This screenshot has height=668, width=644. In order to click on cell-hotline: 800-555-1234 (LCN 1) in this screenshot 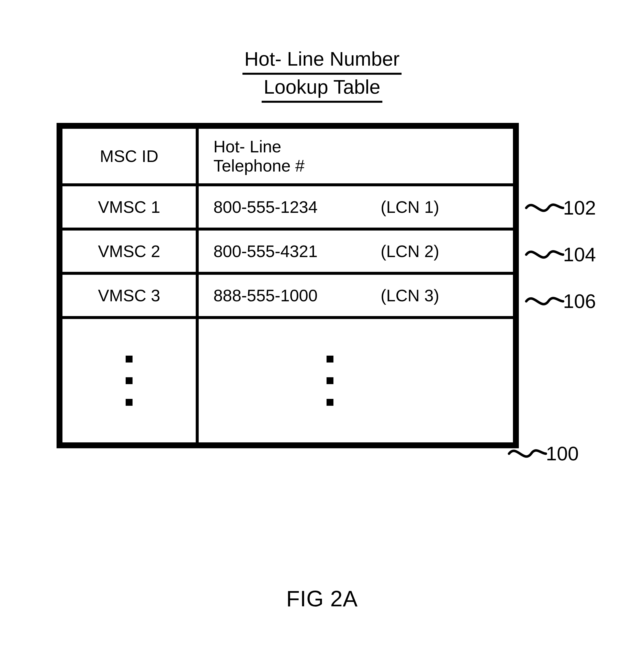, I will do `click(357, 207)`.